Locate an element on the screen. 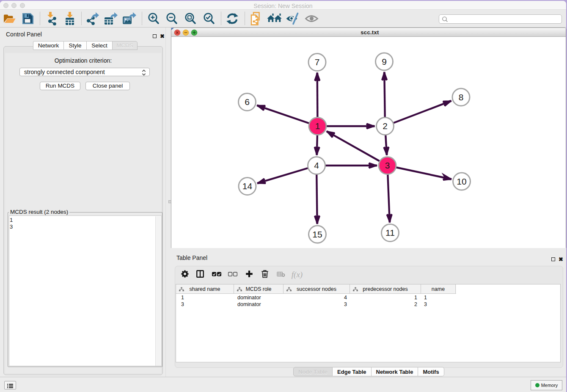 This screenshot has width=567, height=392. svg-text: 6 is located at coordinates (247, 102).